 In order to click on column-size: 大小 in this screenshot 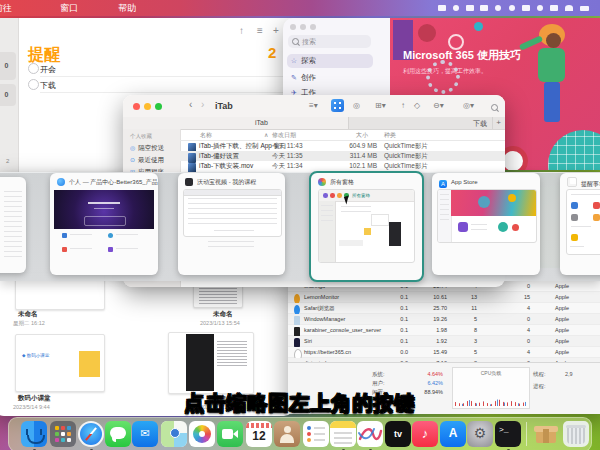, I will do `click(362, 136)`.